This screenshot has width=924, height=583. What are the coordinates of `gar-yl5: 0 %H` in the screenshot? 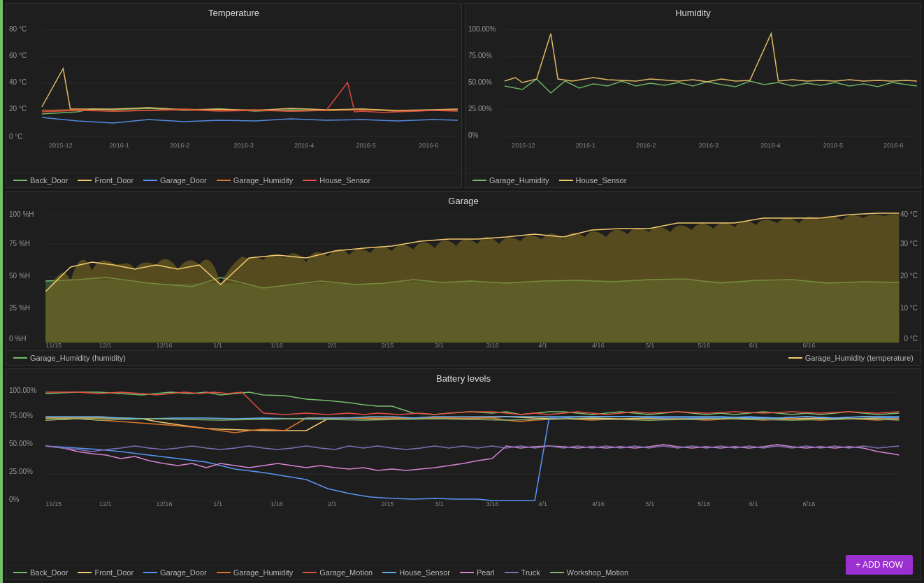 It's located at (17, 338).